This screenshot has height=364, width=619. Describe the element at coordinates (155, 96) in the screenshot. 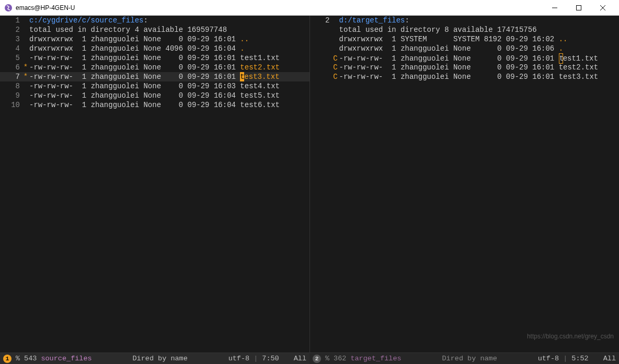

I see `dired-row: 9 -rw-rw-rw- 1 zhangguolei None 0 09-29 …` at that location.